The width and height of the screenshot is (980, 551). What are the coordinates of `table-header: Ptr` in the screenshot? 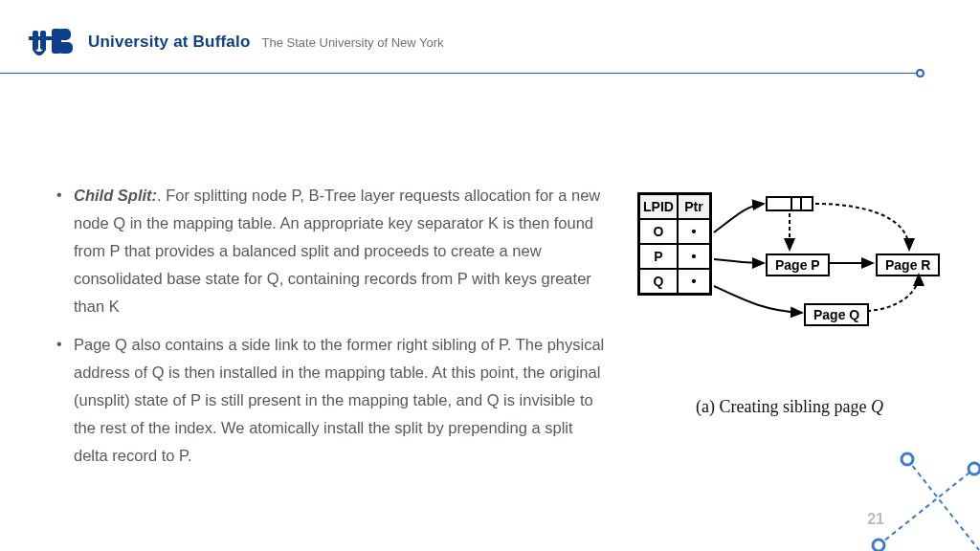 It's located at (694, 207).